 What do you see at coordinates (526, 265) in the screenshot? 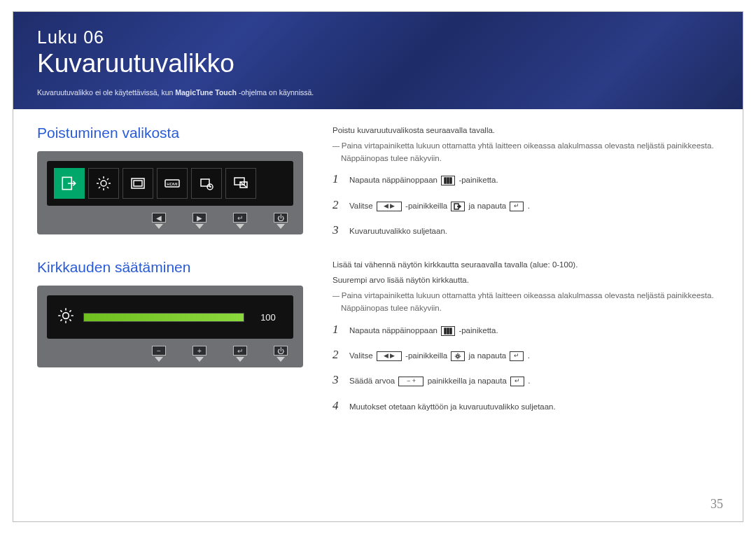
I see `section2-intro1: Lisää tai vähennä näytön kirkkautta seur…` at bounding box center [526, 265].